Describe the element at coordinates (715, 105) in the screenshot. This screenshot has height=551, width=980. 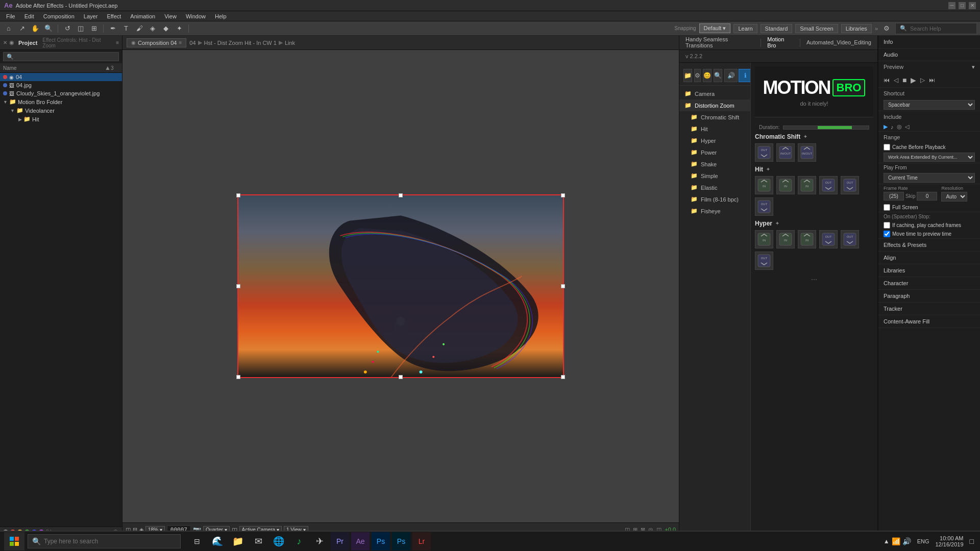
I see `sidebar-distortion-zoom: 📁 Distortion Zoom` at that location.